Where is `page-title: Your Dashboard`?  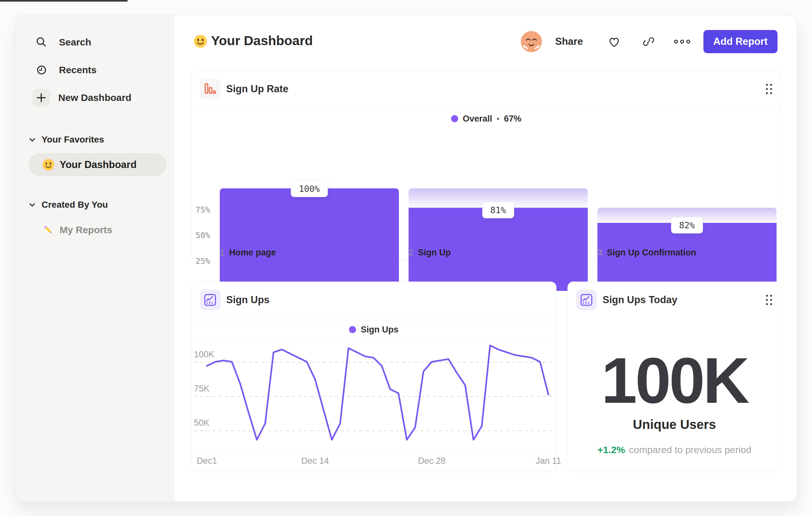
page-title: Your Dashboard is located at coordinates (262, 40).